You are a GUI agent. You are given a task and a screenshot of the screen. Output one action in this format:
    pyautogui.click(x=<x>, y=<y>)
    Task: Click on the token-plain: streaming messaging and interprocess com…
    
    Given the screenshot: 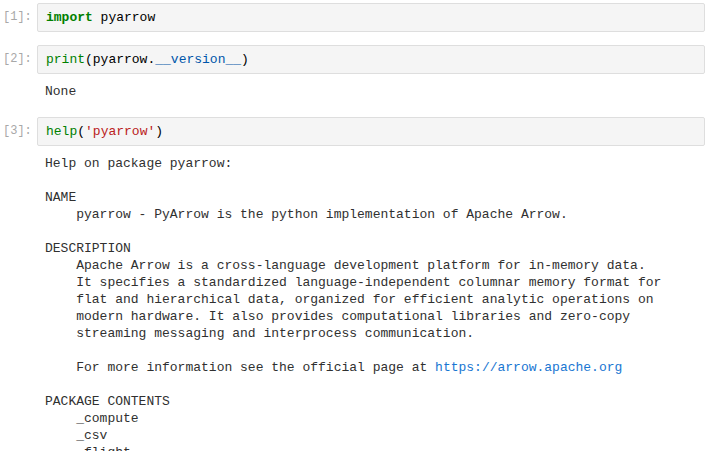 What is the action you would take?
    pyautogui.click(x=260, y=334)
    